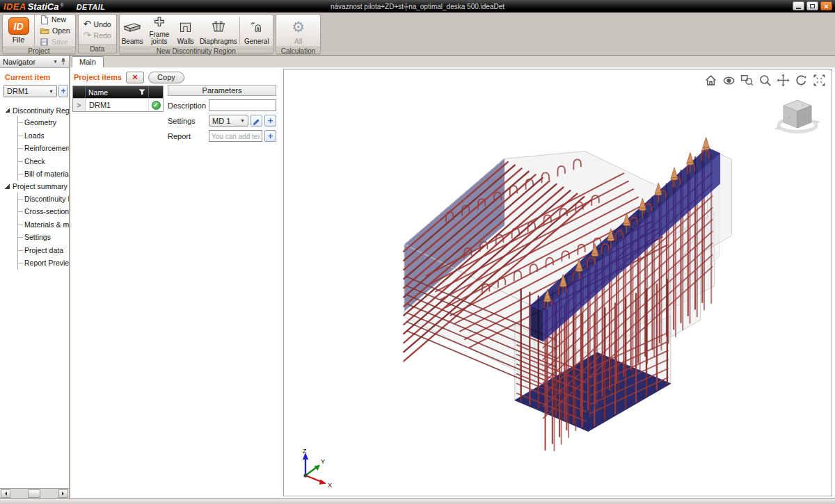 The width and height of the screenshot is (835, 504). Describe the element at coordinates (97, 34) in the screenshot. I see `ribbon-group-data: ↶ Undo ↷ Redo Data` at that location.